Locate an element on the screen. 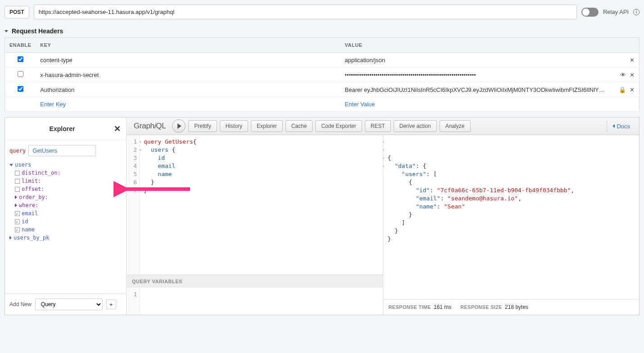 This screenshot has width=644, height=353. tree-email: email is located at coordinates (68, 213).